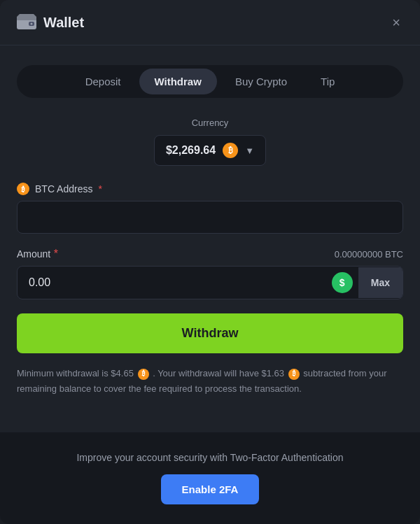  What do you see at coordinates (64, 189) in the screenshot?
I see `btc-address-text: BTC Address` at bounding box center [64, 189].